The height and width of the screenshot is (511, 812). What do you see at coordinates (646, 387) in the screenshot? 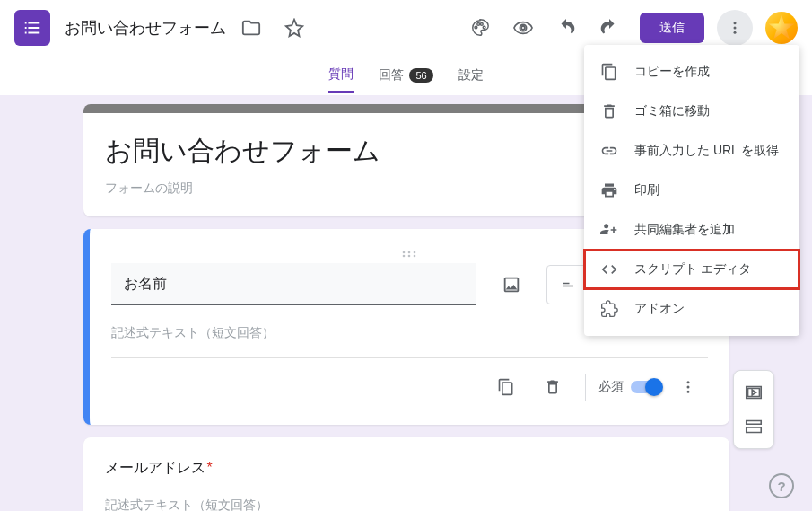
I see `required-toggle` at bounding box center [646, 387].